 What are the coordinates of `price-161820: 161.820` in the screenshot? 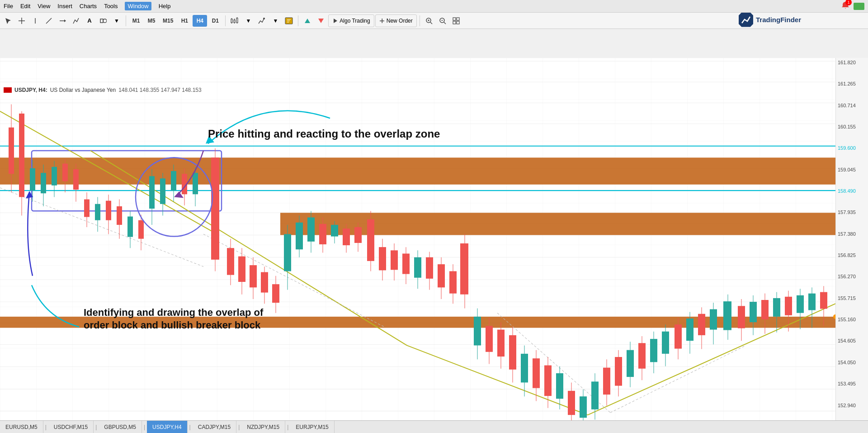 It's located at (852, 62).